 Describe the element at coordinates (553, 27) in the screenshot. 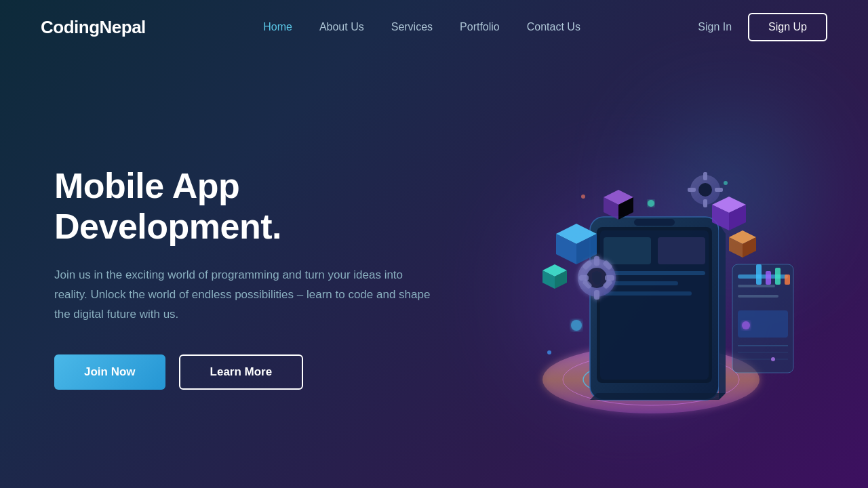

I see `nav-link-contact: Contact Us` at that location.